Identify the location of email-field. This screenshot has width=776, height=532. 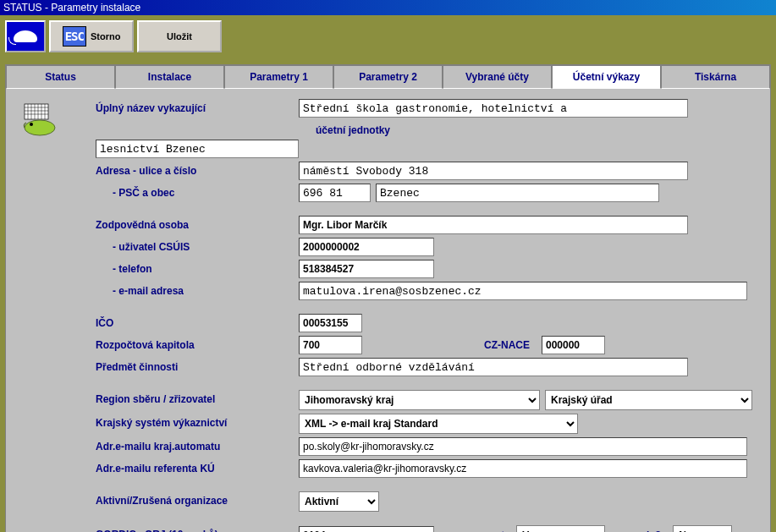
(523, 291).